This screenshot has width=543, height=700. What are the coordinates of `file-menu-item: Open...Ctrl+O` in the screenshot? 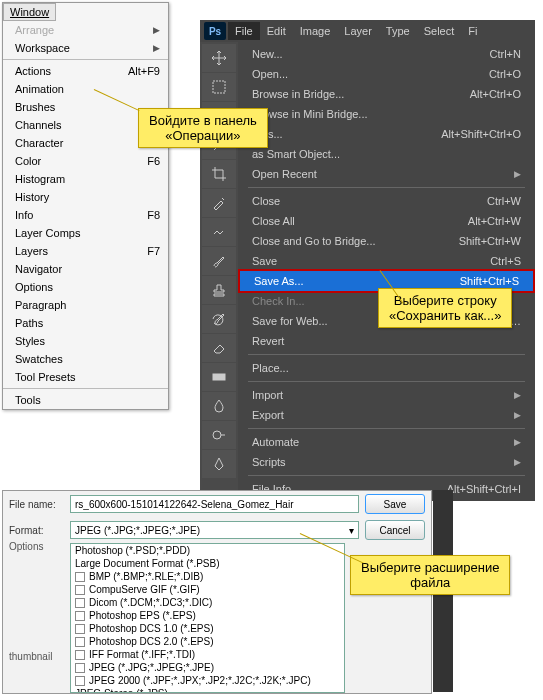 It's located at (386, 74).